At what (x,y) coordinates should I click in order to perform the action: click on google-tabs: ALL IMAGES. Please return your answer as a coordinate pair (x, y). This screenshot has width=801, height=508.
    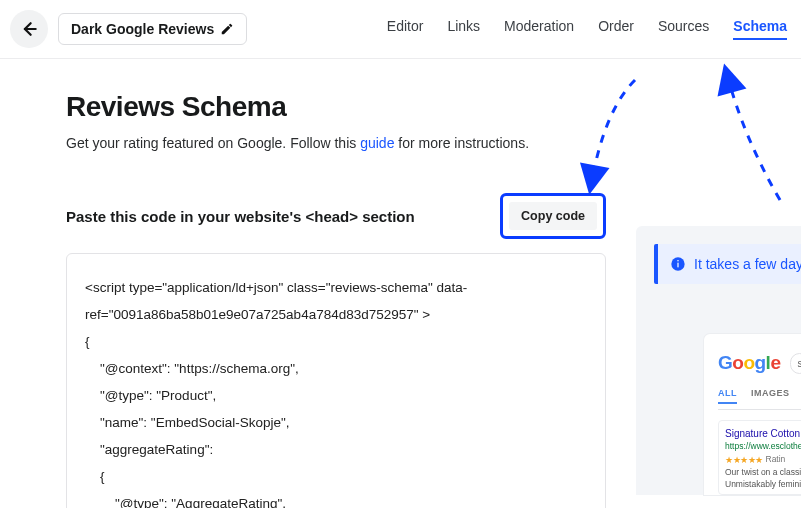
    Looking at the image, I should click on (760, 399).